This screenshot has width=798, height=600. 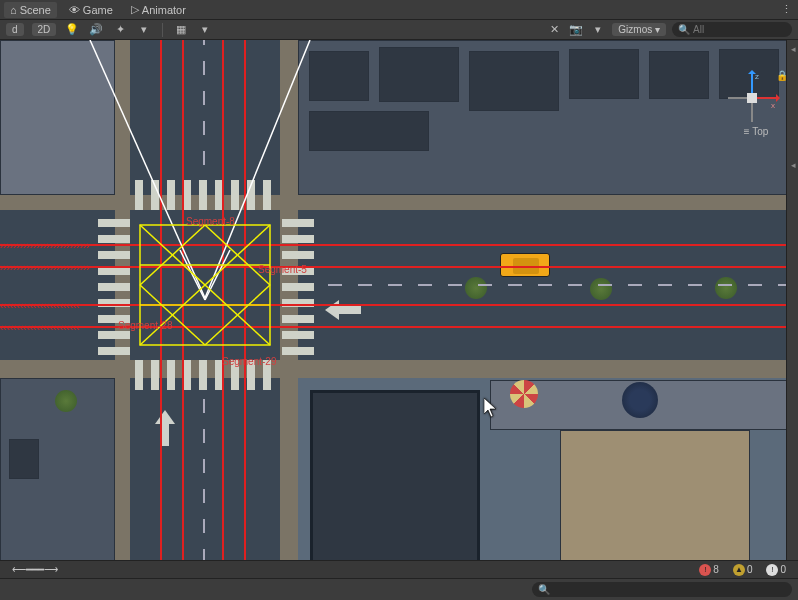 What do you see at coordinates (91, 10) in the screenshot?
I see `tab-game: 👁Game` at bounding box center [91, 10].